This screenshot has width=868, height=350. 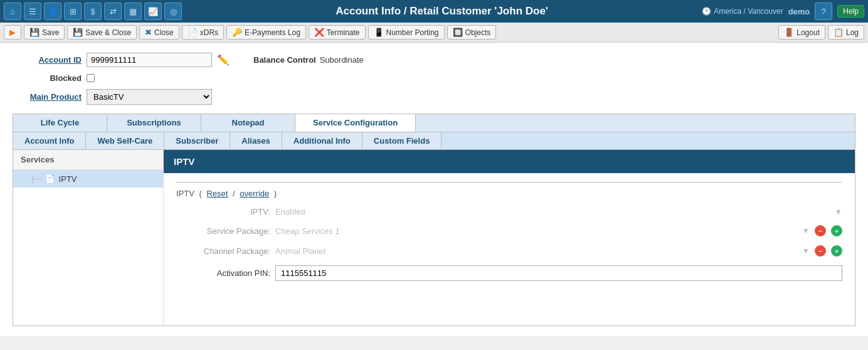 What do you see at coordinates (434, 33) in the screenshot?
I see `toolbar: ▶ 💾 Save 💾 Save & Close ✖ Close 📄 xDRs 🔑…` at bounding box center [434, 33].